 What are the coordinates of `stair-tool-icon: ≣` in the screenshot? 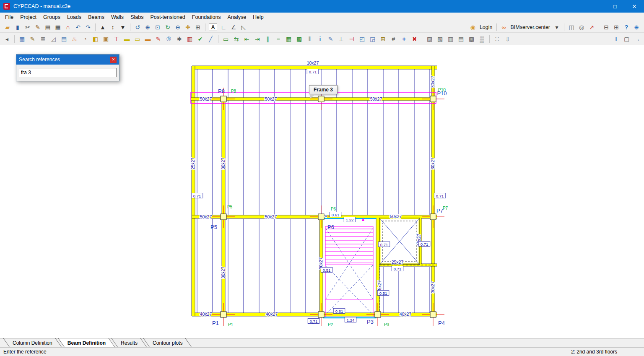 It's located at (43, 39).